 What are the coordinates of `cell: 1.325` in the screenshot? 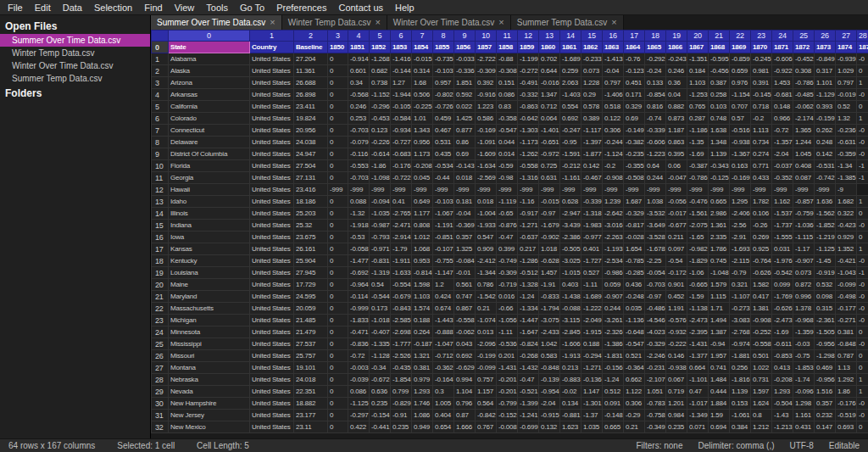 It's located at (465, 249).